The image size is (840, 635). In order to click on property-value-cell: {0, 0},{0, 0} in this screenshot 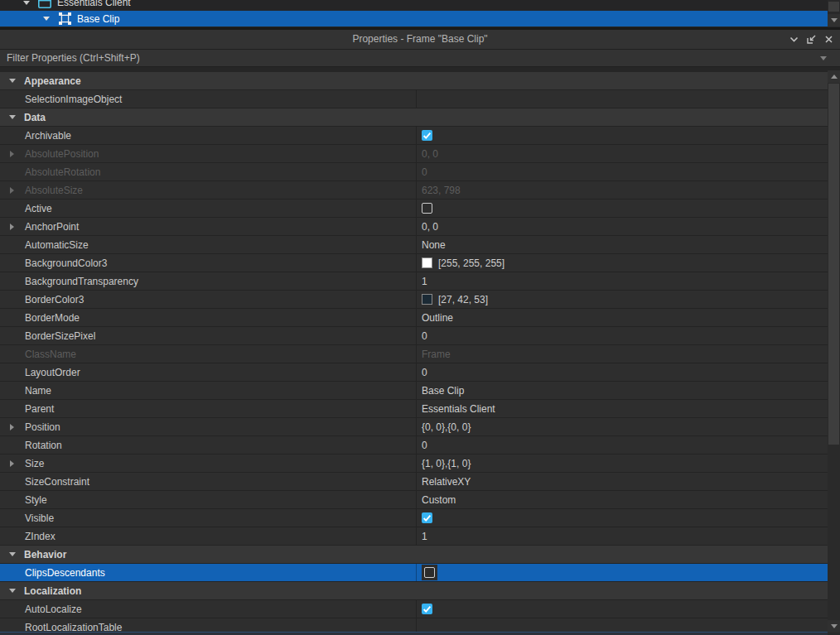, I will do `click(621, 427)`.